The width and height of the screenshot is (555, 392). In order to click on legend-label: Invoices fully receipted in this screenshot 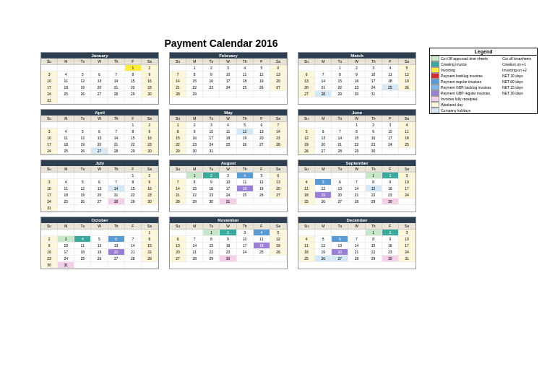, I will do `click(471, 99)`.